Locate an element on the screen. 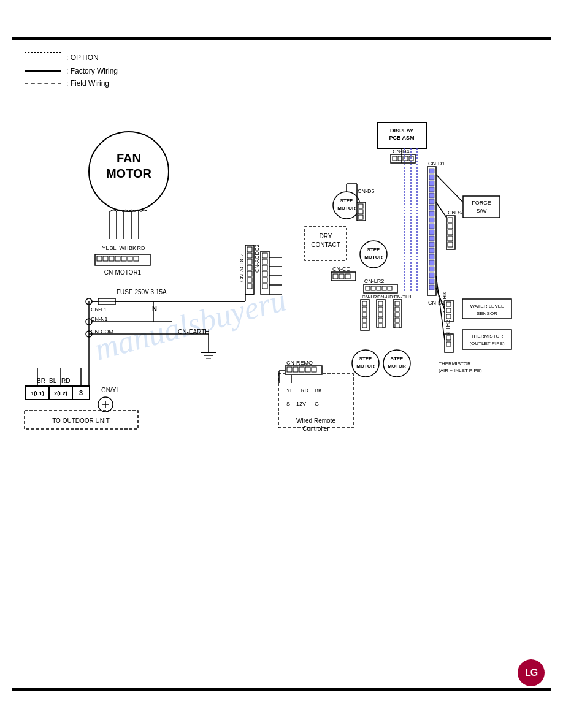 The image size is (563, 728). bottom-border is located at coordinates (282, 689).